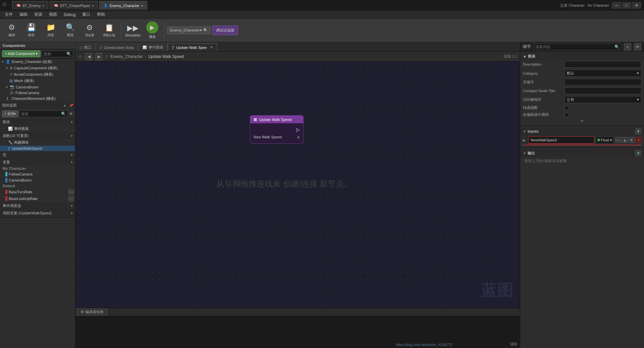 Image resolution: width=644 pixels, height=348 pixels. Describe the element at coordinates (53, 15) in the screenshot. I see `menu-view: 视图` at that location.